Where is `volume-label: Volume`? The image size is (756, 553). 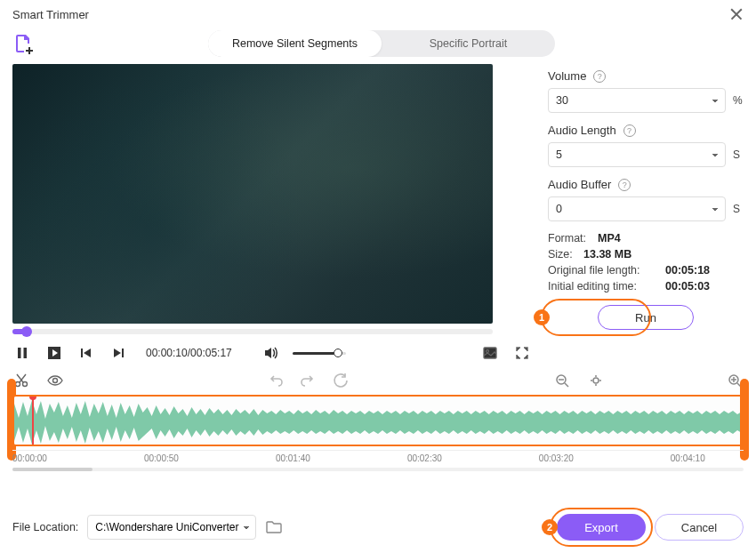 volume-label: Volume is located at coordinates (567, 76).